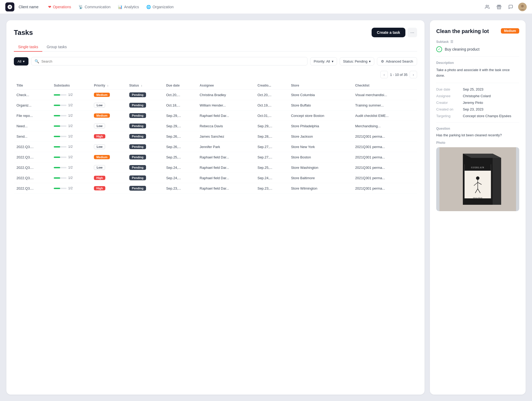 This screenshot has width=532, height=401. I want to click on priority-filter: Priority: All ▾, so click(323, 61).